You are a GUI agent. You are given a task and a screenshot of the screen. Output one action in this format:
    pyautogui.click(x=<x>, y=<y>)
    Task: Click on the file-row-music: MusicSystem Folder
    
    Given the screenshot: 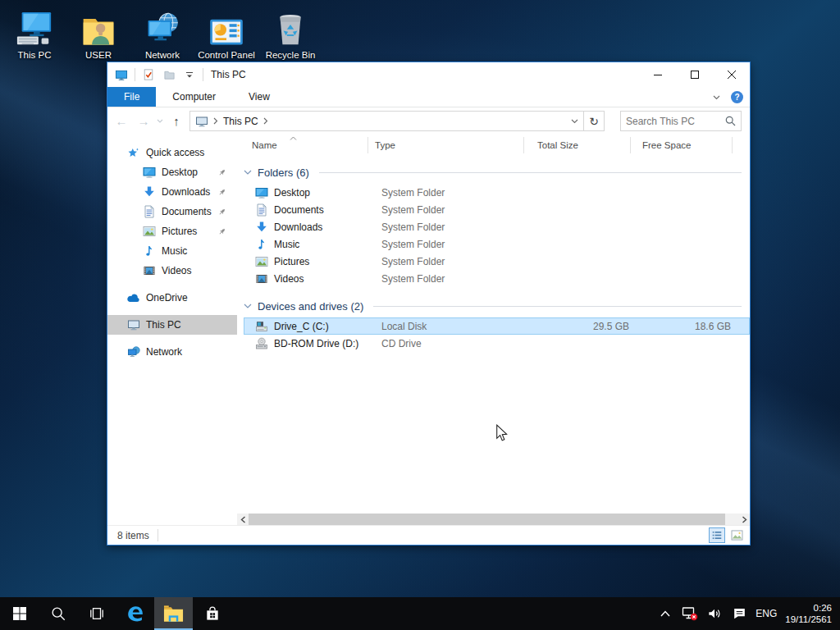 What is the action you would take?
    pyautogui.click(x=497, y=244)
    